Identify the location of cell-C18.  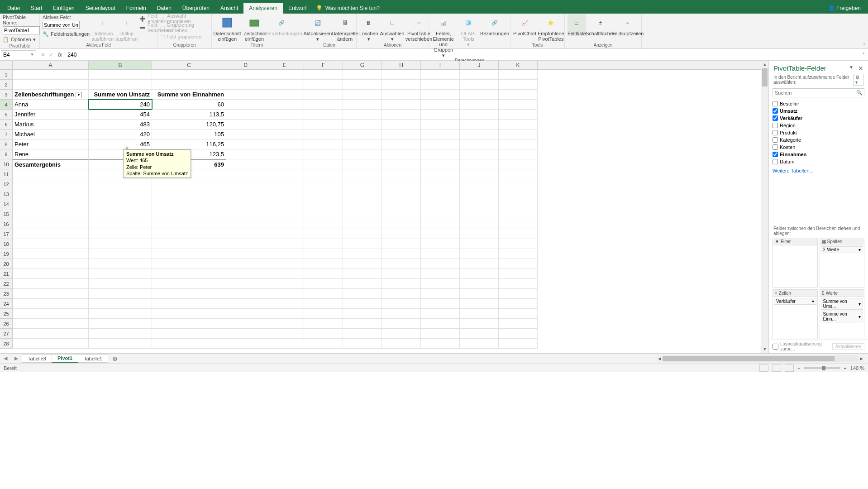
(189, 244).